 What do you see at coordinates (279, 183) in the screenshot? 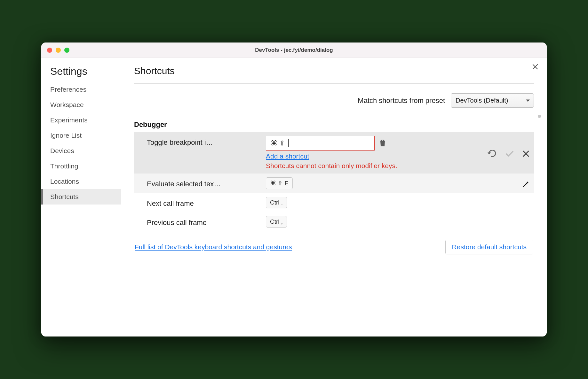
I see `shortcut-kbd: ⌘ ⇧ E` at bounding box center [279, 183].